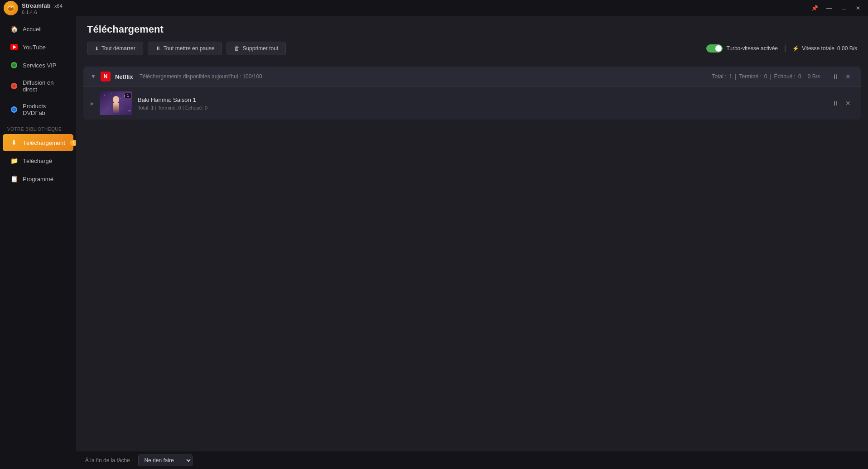 This screenshot has height=469, width=868. Describe the element at coordinates (472, 29) in the screenshot. I see `page-title: Téléchargement` at that location.